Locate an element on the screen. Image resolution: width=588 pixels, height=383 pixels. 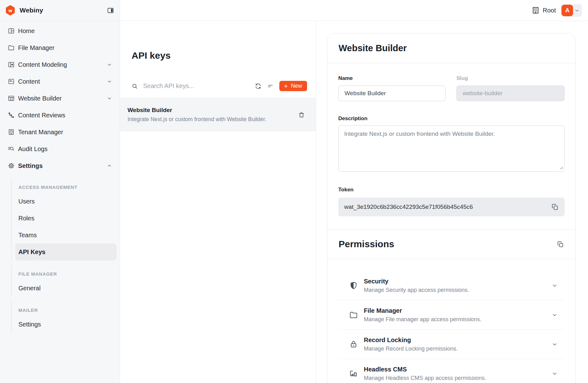
list-item-website-builder: Website Builder Integrate Next.js or cus… is located at coordinates (218, 115).